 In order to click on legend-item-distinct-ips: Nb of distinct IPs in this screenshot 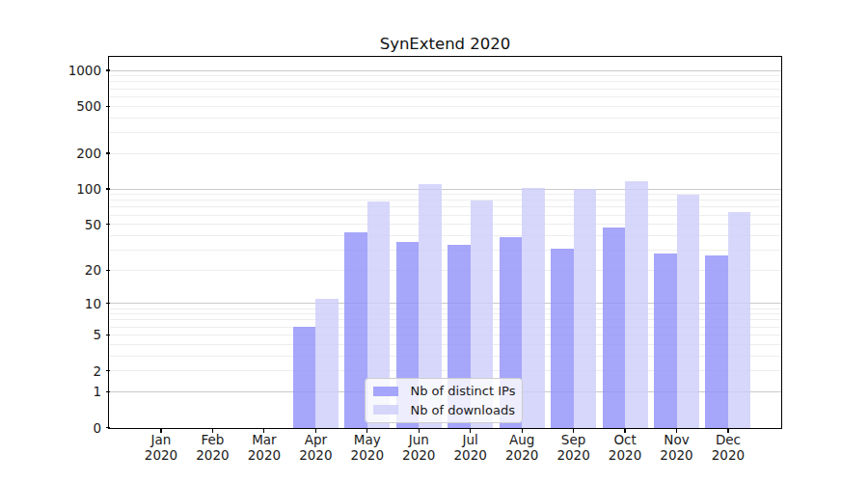, I will do `click(444, 391)`.